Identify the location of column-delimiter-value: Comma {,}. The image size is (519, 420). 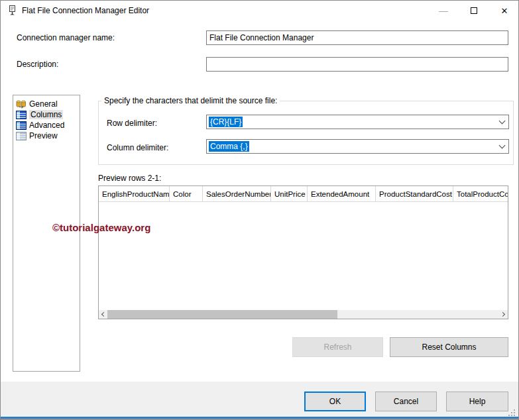
(229, 146).